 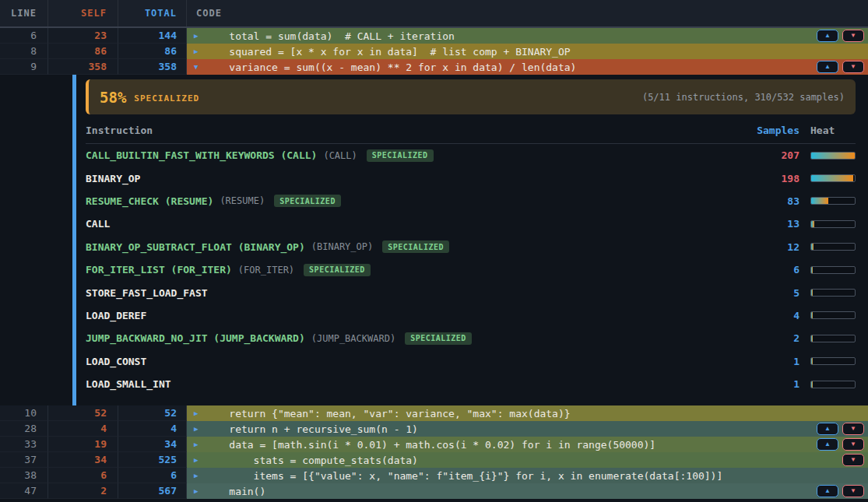 What do you see at coordinates (266, 270) in the screenshot?
I see `instruction-base-opcode: (FOR_ITER)` at bounding box center [266, 270].